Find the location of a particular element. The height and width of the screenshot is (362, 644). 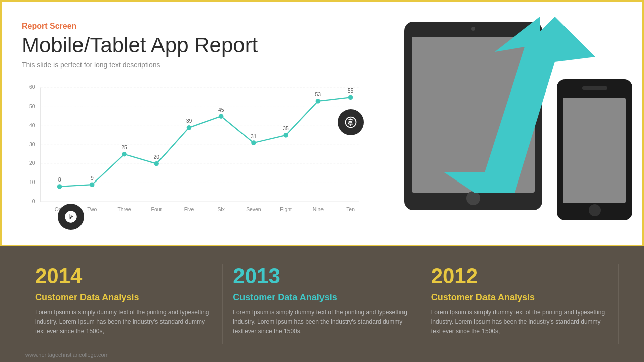

year-2013: 2013 is located at coordinates (321, 276).